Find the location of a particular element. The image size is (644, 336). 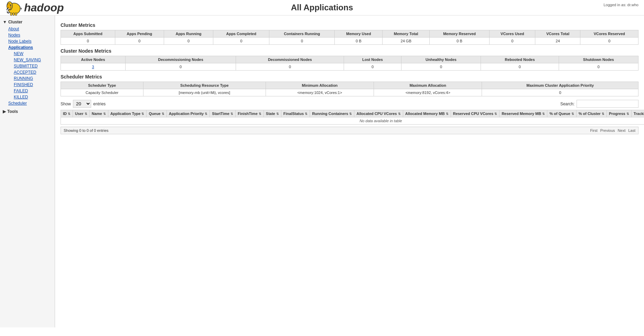

show-label: Show is located at coordinates (66, 104).